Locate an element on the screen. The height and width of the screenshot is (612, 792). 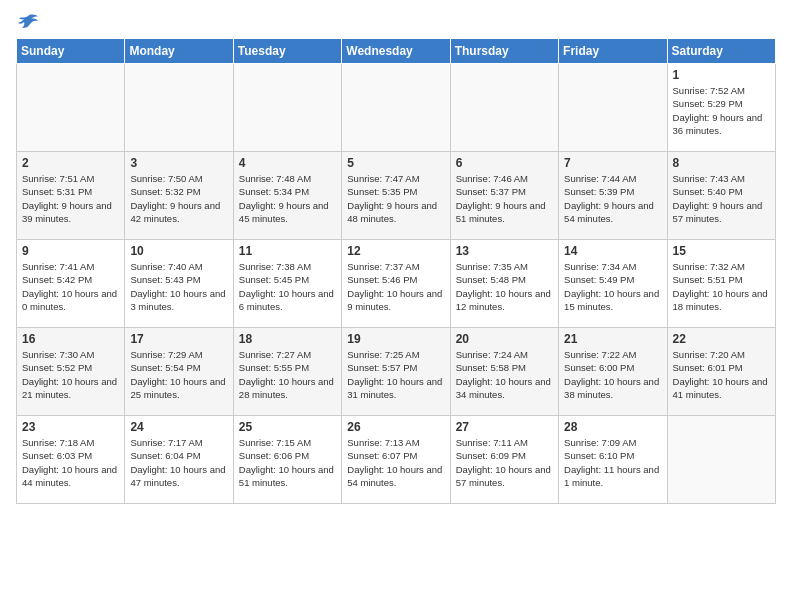
day-number: 17 is located at coordinates (178, 339).